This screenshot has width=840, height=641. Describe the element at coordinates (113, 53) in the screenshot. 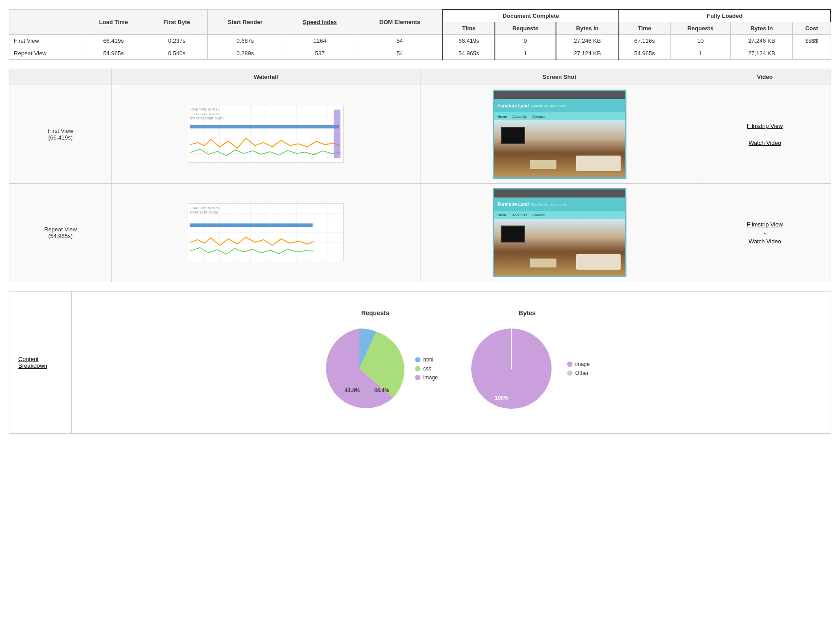

I see `perf-load-time: 54.965s` at that location.